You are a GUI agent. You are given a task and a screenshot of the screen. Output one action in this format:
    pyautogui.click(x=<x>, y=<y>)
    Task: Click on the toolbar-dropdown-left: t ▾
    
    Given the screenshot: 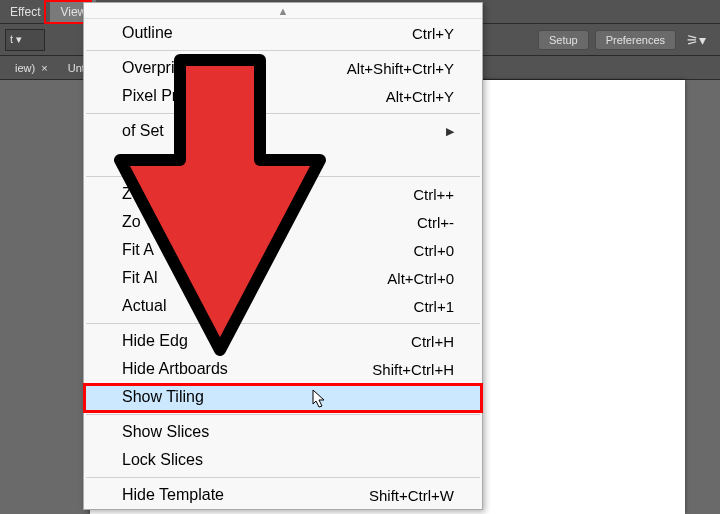 What is the action you would take?
    pyautogui.click(x=25, y=40)
    